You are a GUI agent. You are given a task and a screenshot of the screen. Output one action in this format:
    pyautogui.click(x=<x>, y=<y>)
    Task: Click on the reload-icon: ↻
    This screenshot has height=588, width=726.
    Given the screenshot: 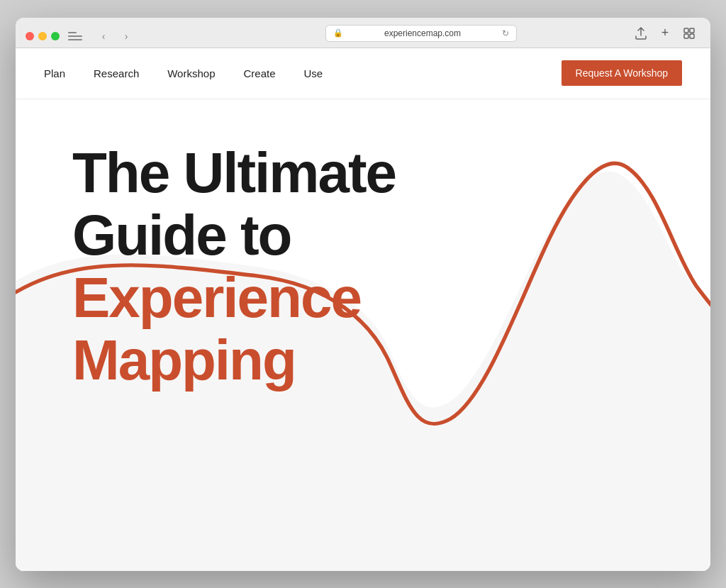 What is the action you would take?
    pyautogui.click(x=506, y=33)
    